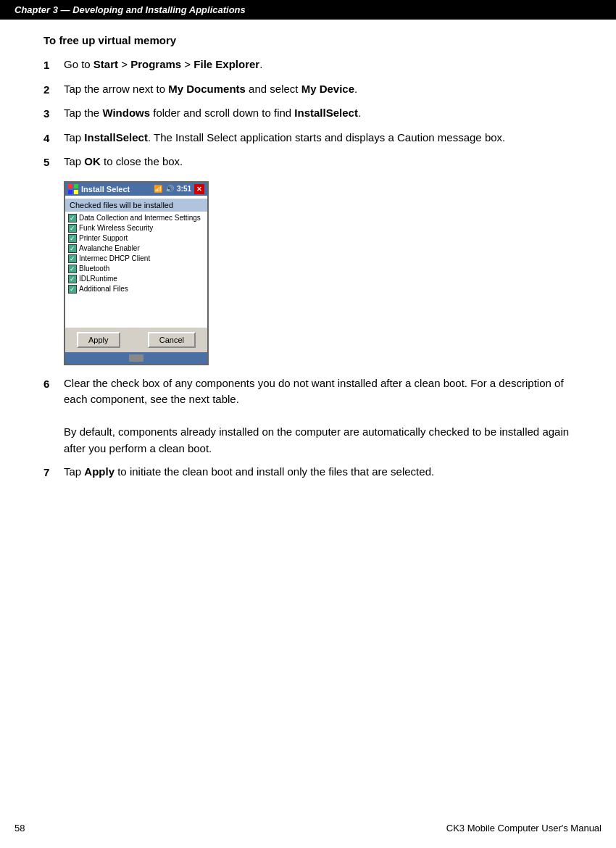  Describe the element at coordinates (318, 416) in the screenshot. I see `step-text-6: Clear the check box of any components yo…` at that location.